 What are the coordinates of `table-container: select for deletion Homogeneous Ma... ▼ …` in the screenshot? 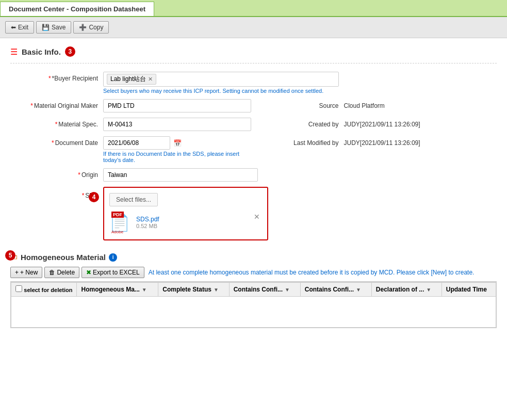 It's located at (254, 305).